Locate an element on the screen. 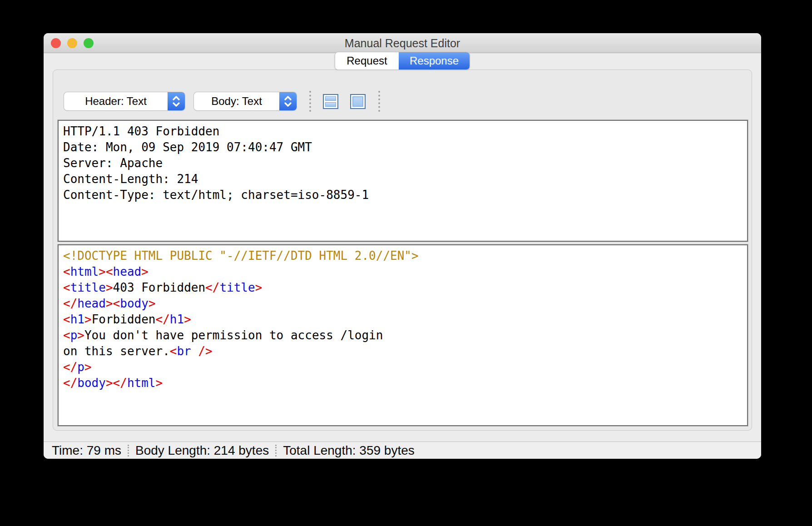 The width and height of the screenshot is (812, 526). tab-request: Request is located at coordinates (367, 61).